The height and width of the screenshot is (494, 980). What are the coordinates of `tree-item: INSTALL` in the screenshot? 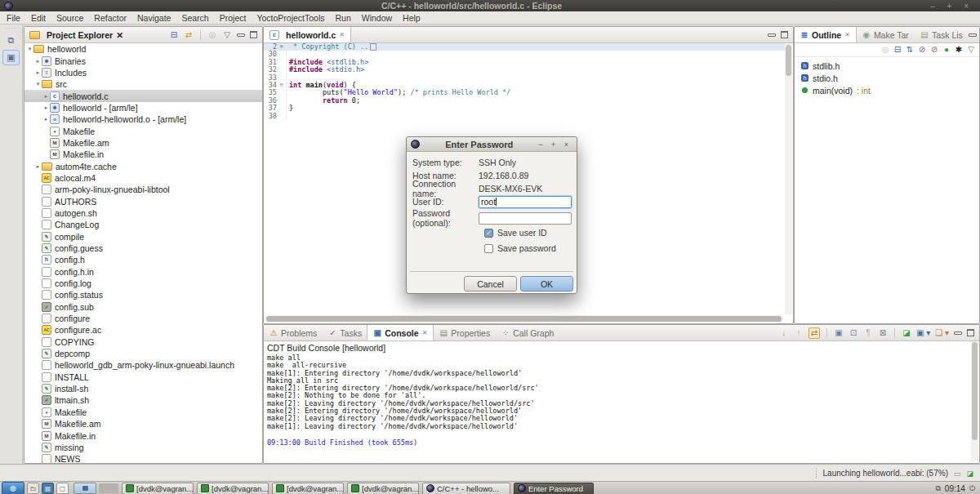 It's located at (144, 377).